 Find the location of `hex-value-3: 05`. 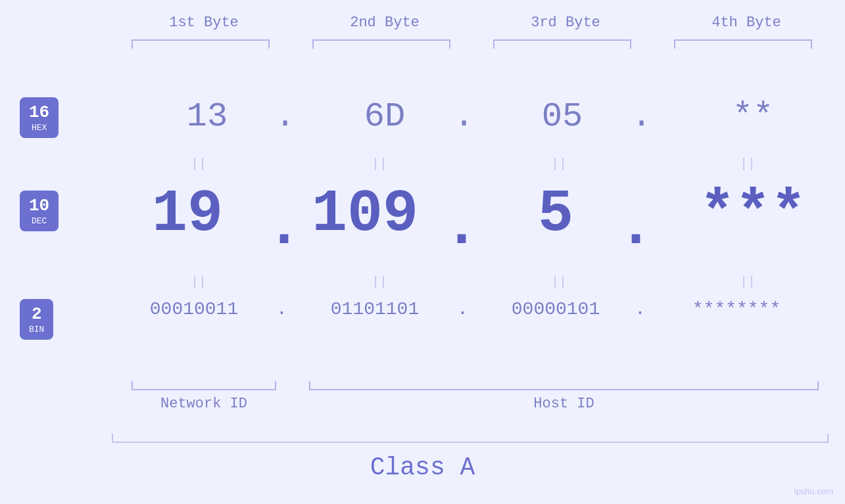

hex-value-3: 05 is located at coordinates (562, 117).